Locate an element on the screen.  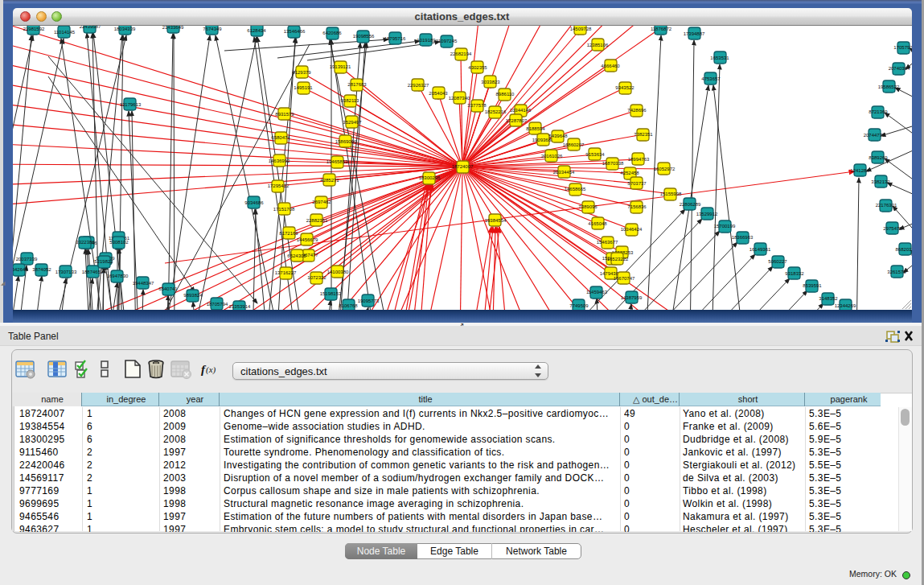
svg-text: 13179613 is located at coordinates (130, 105).